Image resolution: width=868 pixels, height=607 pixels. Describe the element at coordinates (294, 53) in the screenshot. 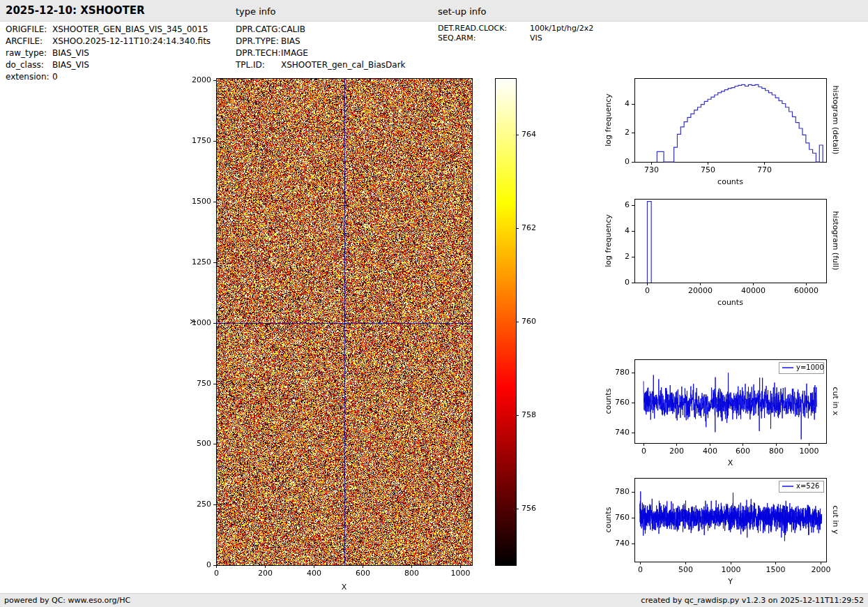

I see `meta-value: IMAGE` at that location.